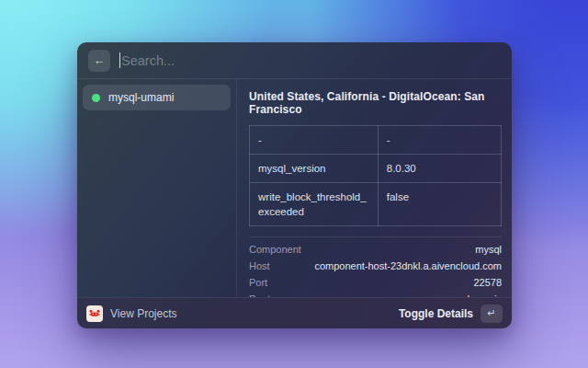 The image size is (588, 368). I want to click on properties-list: Component mysql Host component-host-23dn…, so click(375, 269).